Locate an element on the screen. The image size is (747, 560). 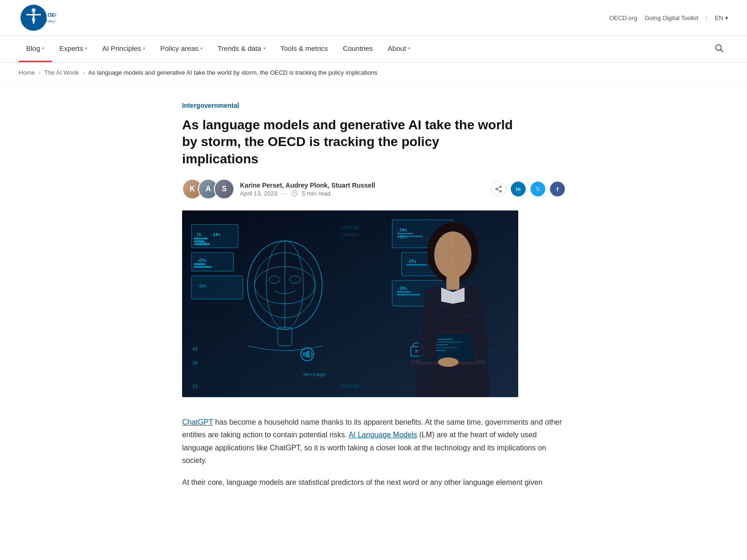
breadcrumb-current: As language models and generative AI tak… is located at coordinates (233, 73).